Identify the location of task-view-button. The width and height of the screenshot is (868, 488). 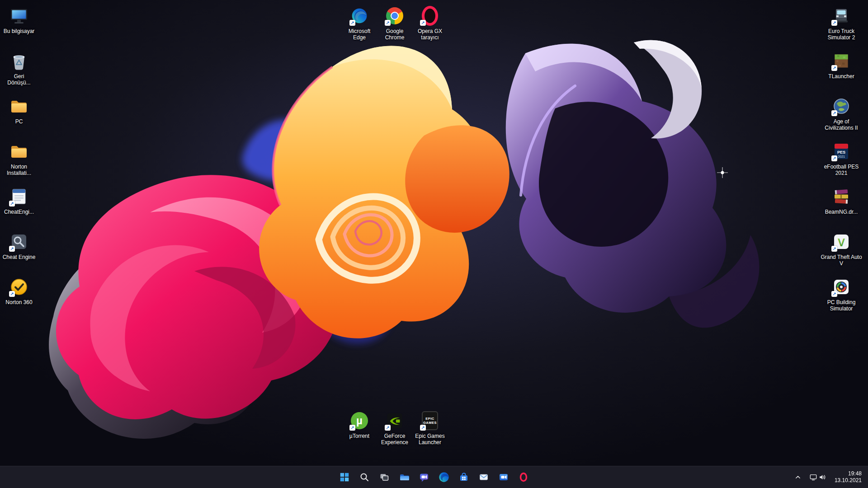
(384, 477).